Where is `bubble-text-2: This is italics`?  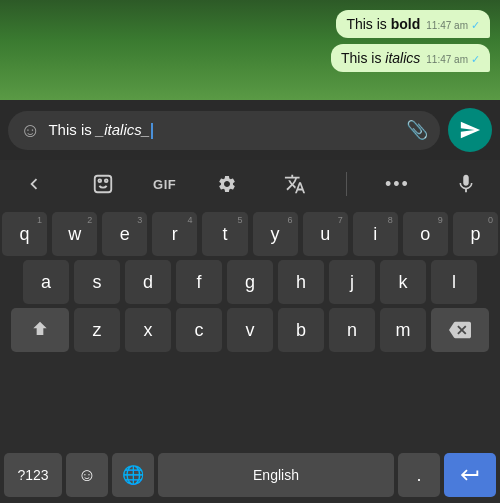
bubble-text-2: This is italics is located at coordinates (380, 58).